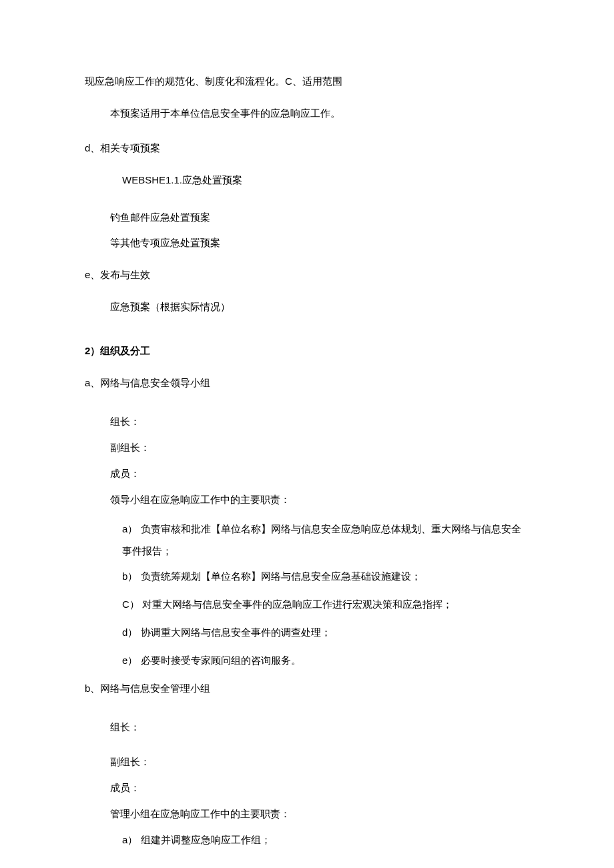 This screenshot has height=868, width=614. I want to click on section-e-label: e、发布与生效, so click(307, 275).